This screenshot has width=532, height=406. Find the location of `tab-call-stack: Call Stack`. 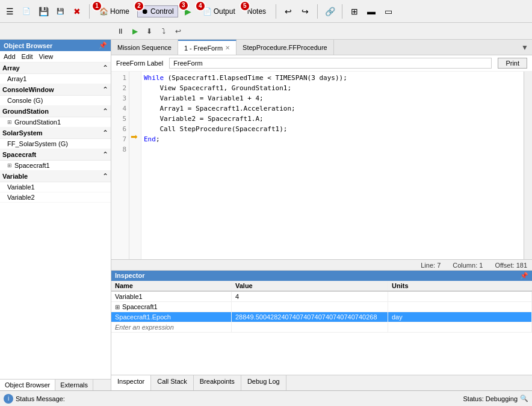

tab-call-stack: Call Stack is located at coordinates (172, 383).